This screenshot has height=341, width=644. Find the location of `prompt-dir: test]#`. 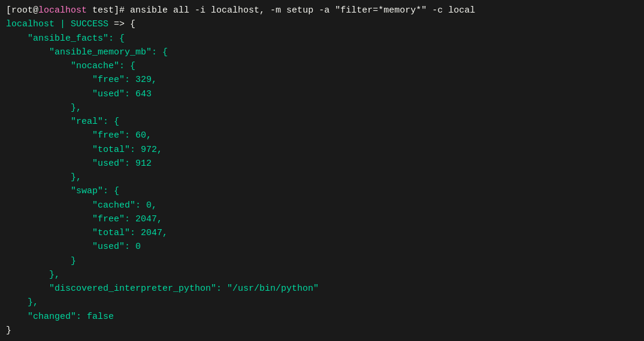

prompt-dir: test]# is located at coordinates (108, 11).